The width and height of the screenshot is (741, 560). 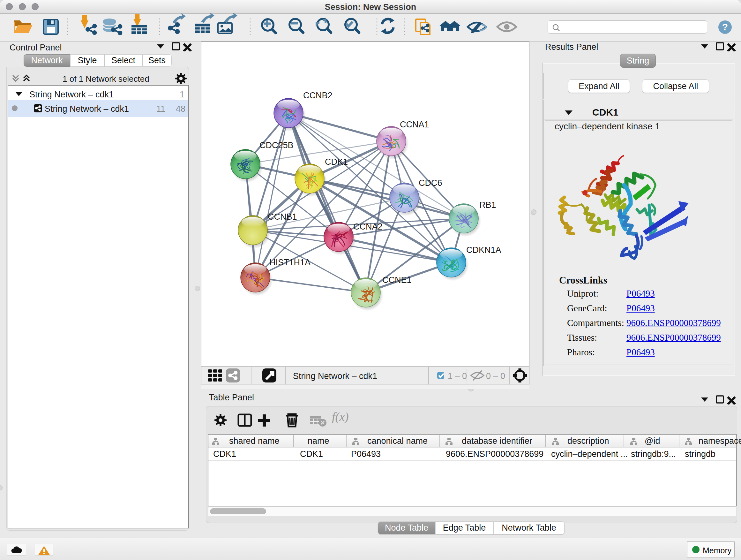 I want to click on svg-text: HIST1H1A, so click(x=290, y=262).